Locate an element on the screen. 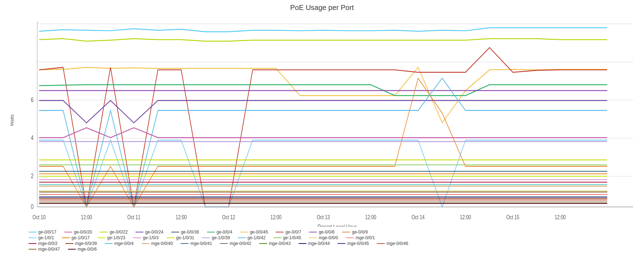 The image size is (644, 256). legend-label: ge-1/0/45 is located at coordinates (292, 238).